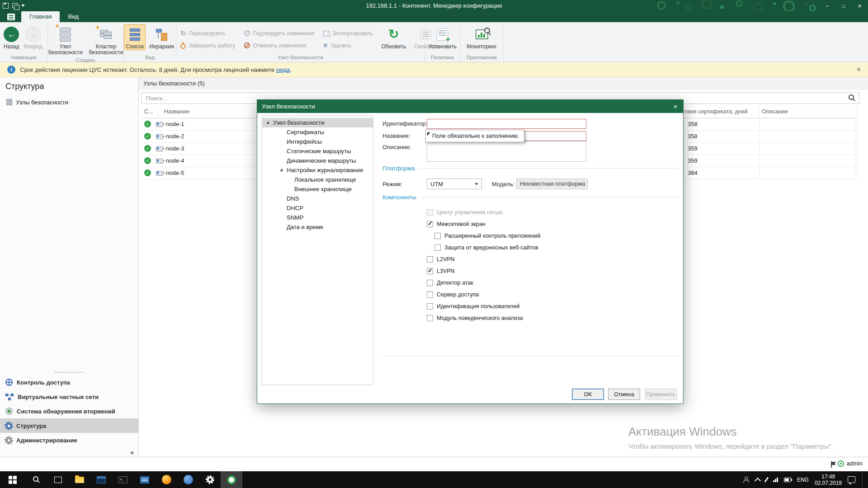  Describe the element at coordinates (482, 37) in the screenshot. I see `monitoring-button: Мониторинг` at that location.